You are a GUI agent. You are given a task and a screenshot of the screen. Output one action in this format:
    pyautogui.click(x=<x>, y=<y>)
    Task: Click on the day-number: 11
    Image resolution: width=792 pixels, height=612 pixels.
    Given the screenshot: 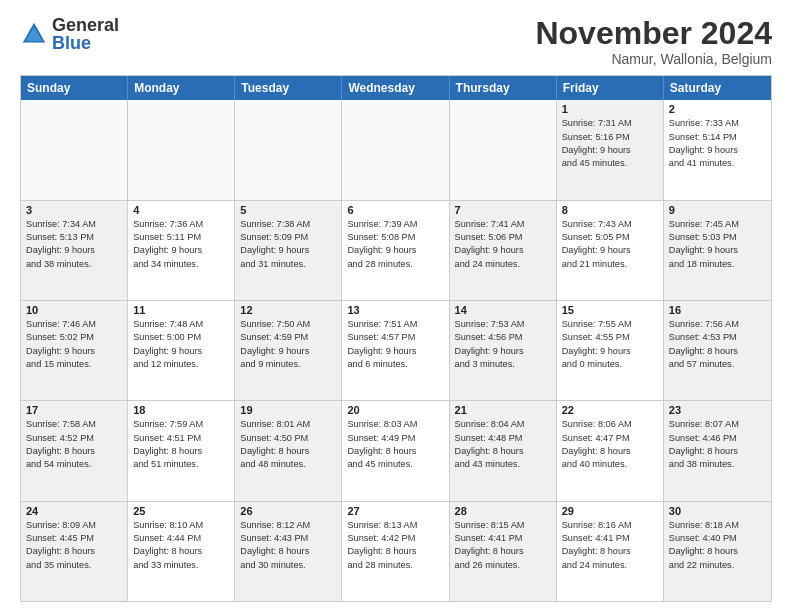 What is the action you would take?
    pyautogui.click(x=181, y=310)
    